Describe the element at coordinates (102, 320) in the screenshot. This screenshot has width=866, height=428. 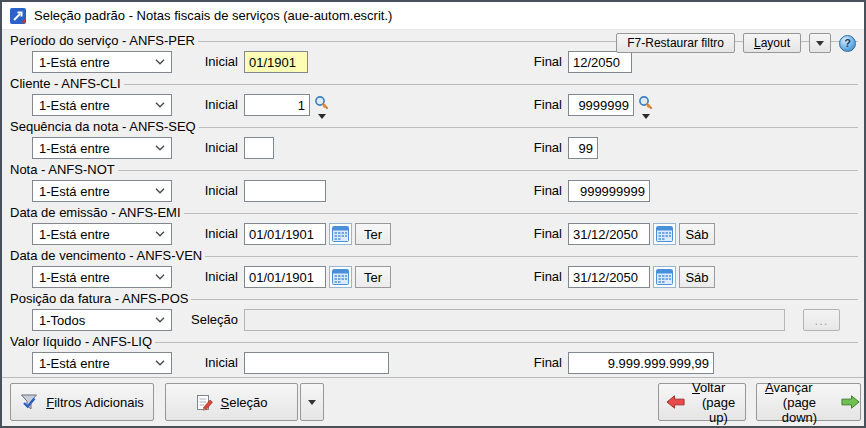
I see `operator-select: 1-Todos` at that location.